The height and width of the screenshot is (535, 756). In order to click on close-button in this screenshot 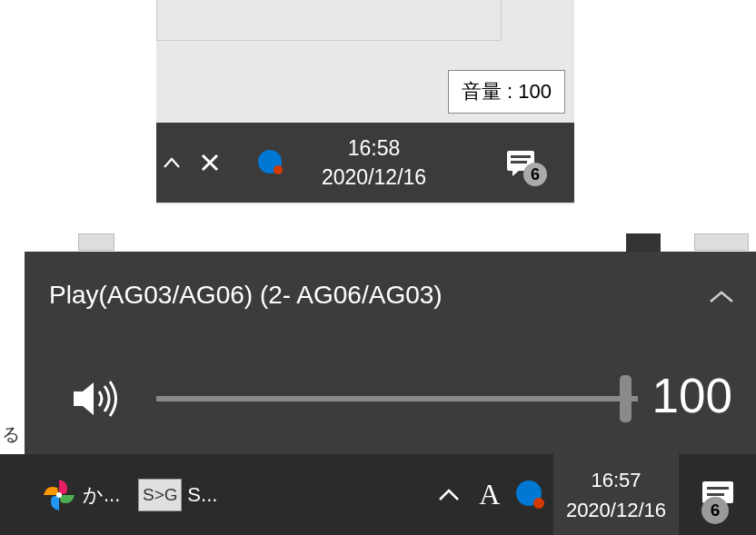, I will do `click(210, 163)`.